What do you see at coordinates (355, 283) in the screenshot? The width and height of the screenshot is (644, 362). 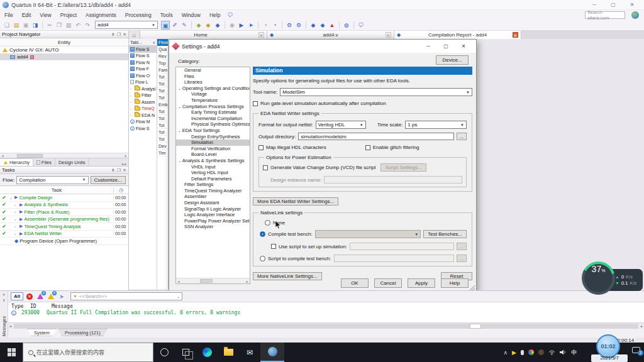 I see `ok-button: OK` at bounding box center [355, 283].